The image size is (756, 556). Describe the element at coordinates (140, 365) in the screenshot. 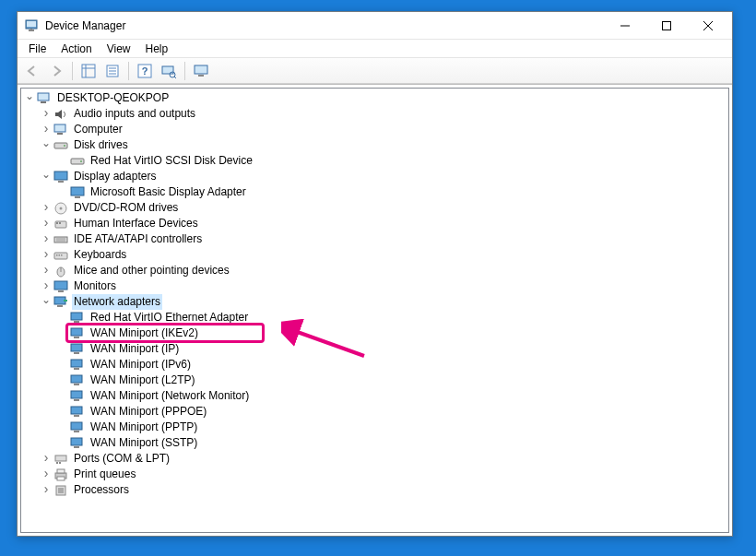

I see `tree-label: WAN Miniport (IPv6)` at that location.